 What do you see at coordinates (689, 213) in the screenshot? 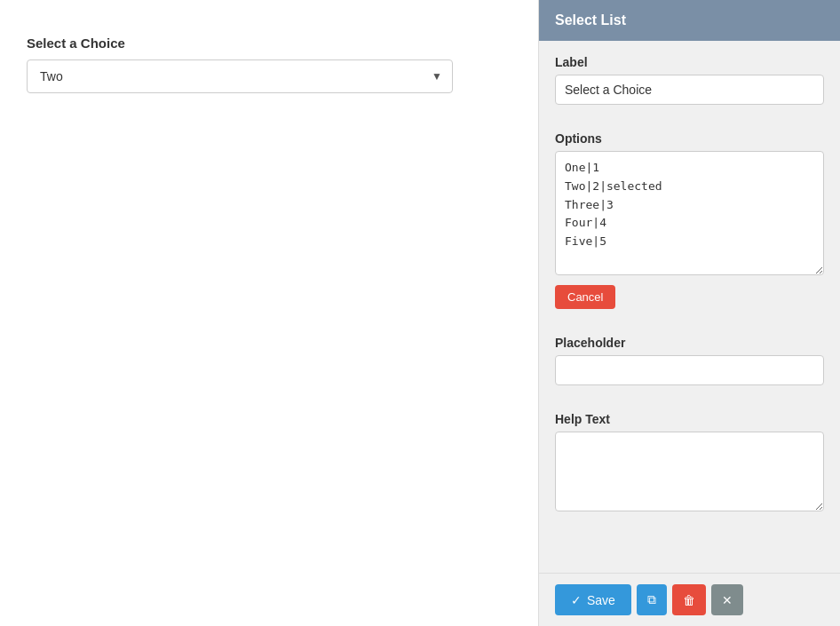
I see `options-textarea: One|1 Two|2|selected Three|3 Four|4 Five…` at bounding box center [689, 213].